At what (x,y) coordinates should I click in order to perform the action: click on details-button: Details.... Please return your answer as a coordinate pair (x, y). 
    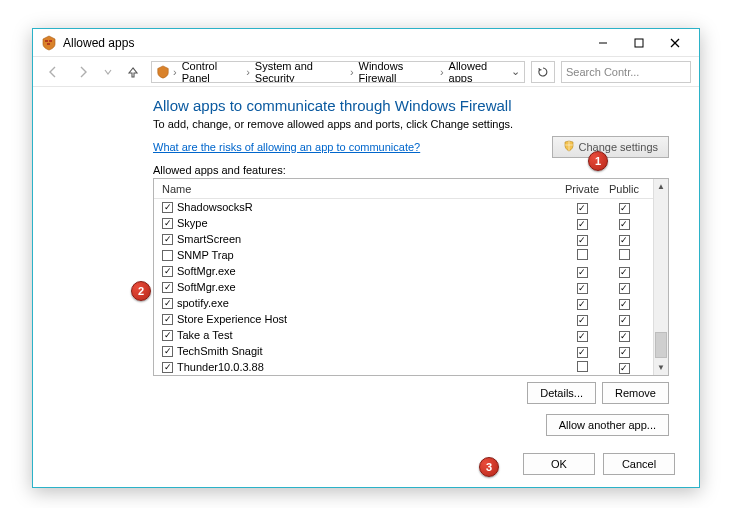
    Looking at the image, I should click on (562, 393).